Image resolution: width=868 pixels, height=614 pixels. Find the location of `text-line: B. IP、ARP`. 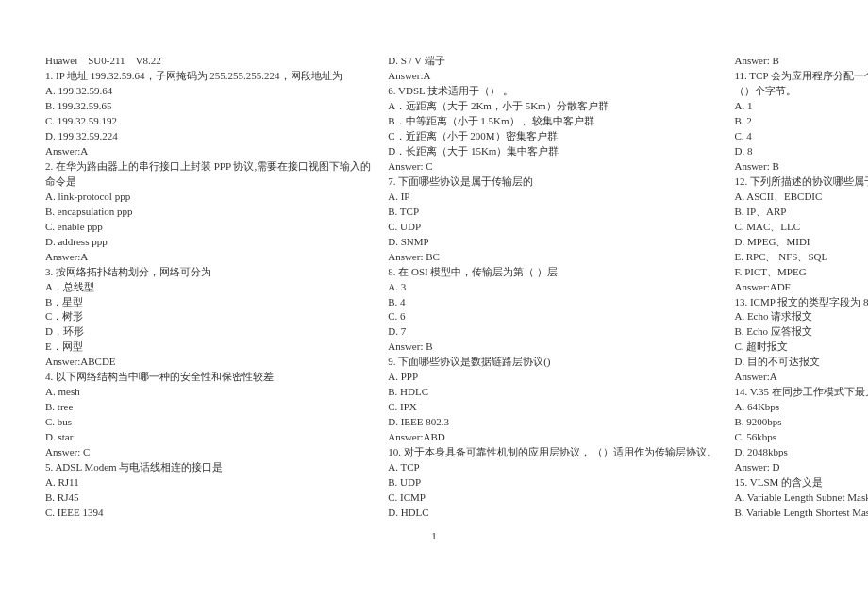

text-line: B. IP、ARP is located at coordinates (801, 210).